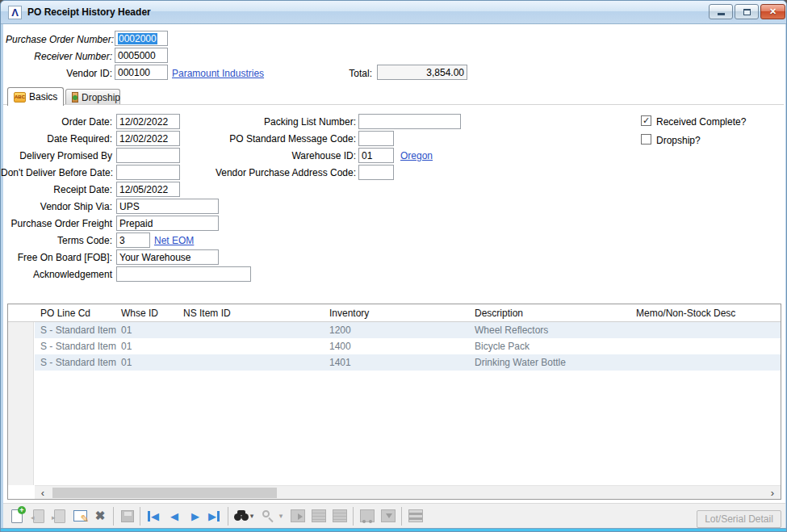 This screenshot has height=532, width=787. What do you see at coordinates (168, 223) in the screenshot?
I see `po-freight-field: Prepaid` at bounding box center [168, 223].